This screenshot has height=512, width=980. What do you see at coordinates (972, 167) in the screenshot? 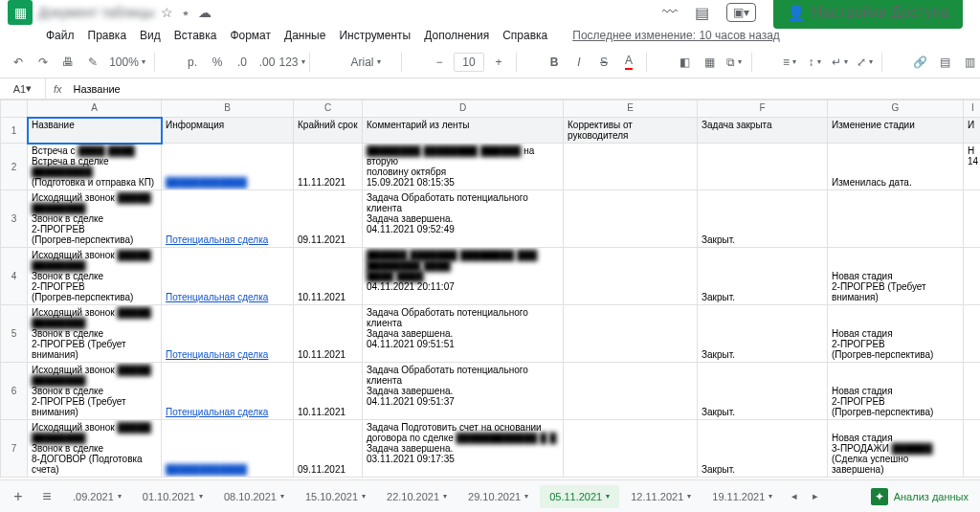
I see `cell: Н14` at bounding box center [972, 167].